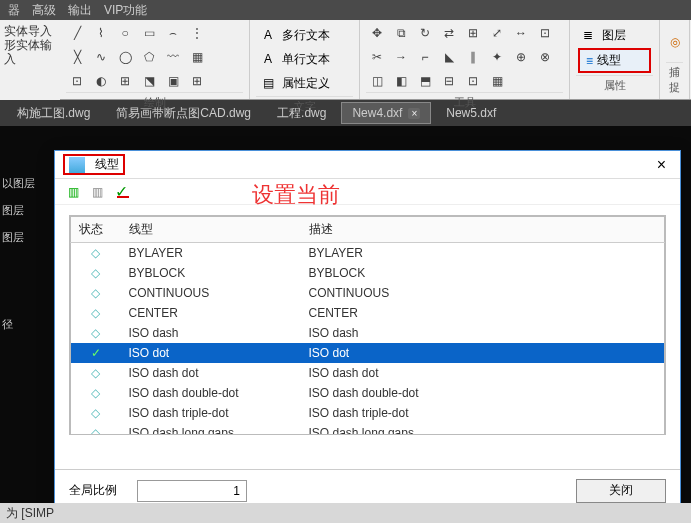 This screenshot has width=691, height=523. What do you see at coordinates (96, 230) in the screenshot?
I see `col-state: 状态` at bounding box center [96, 230].